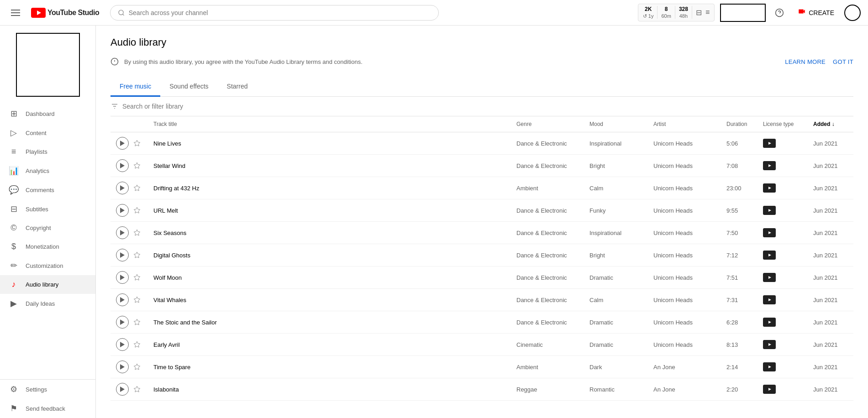 This screenshot has width=868, height=418. What do you see at coordinates (48, 65) in the screenshot?
I see `channel-avatar` at bounding box center [48, 65].